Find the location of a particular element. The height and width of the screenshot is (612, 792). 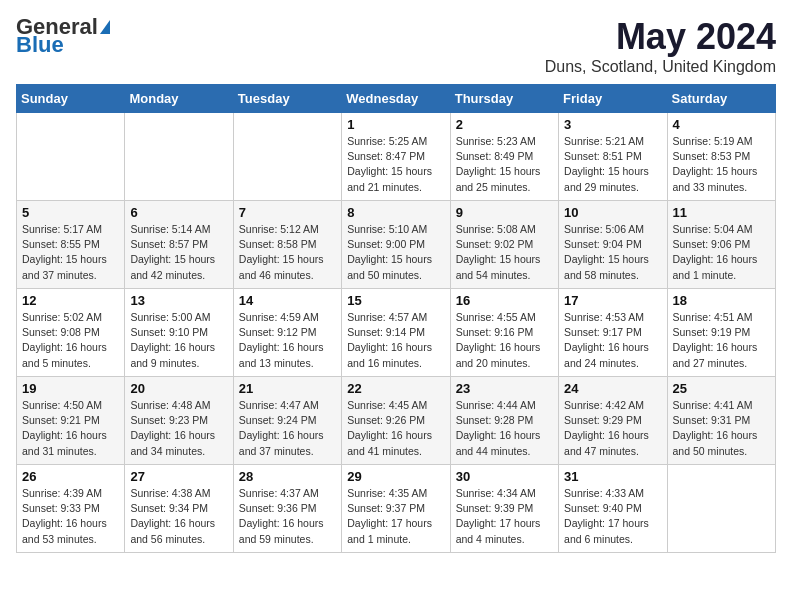

calendar-cell: 13Sunrise: 5:00 AM Sunset: 9:10 PM Dayli… is located at coordinates (179, 333).